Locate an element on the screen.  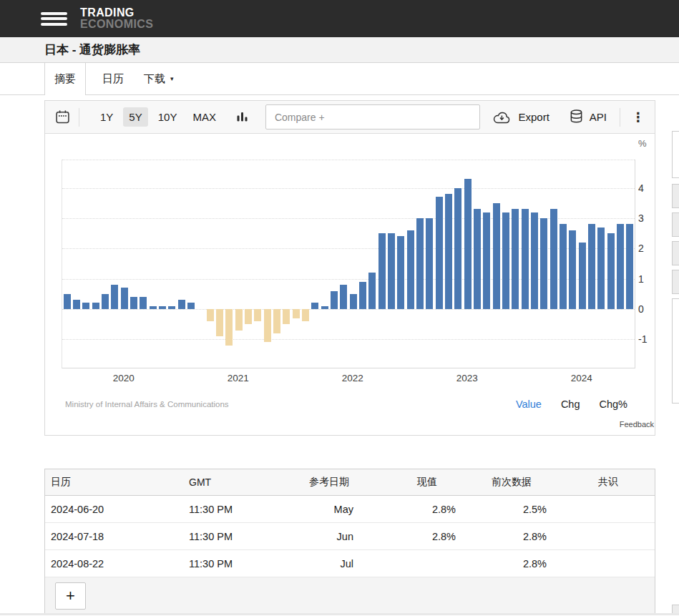
range-button-5y: 5Y is located at coordinates (135, 117).